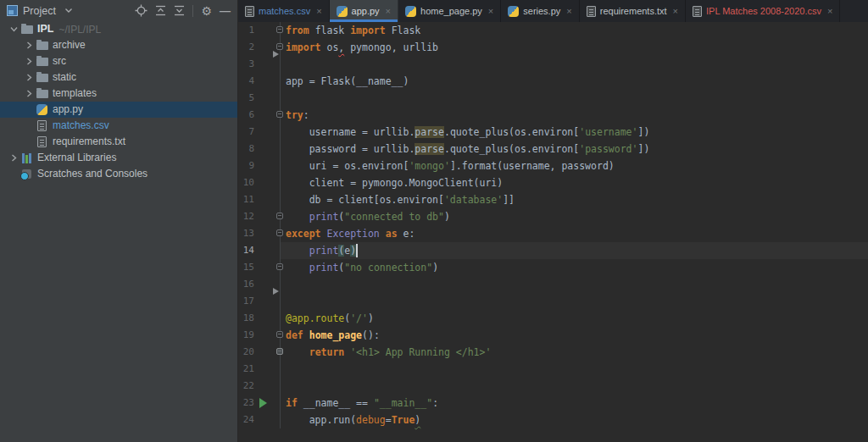  I want to click on hide-panel-icon: —, so click(225, 10).